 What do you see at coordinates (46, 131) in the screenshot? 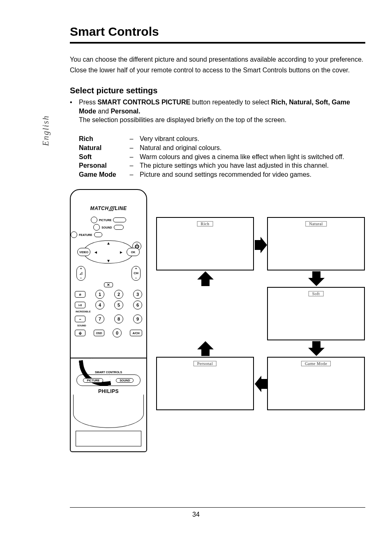
I see `language-side-label: English` at bounding box center [46, 131].